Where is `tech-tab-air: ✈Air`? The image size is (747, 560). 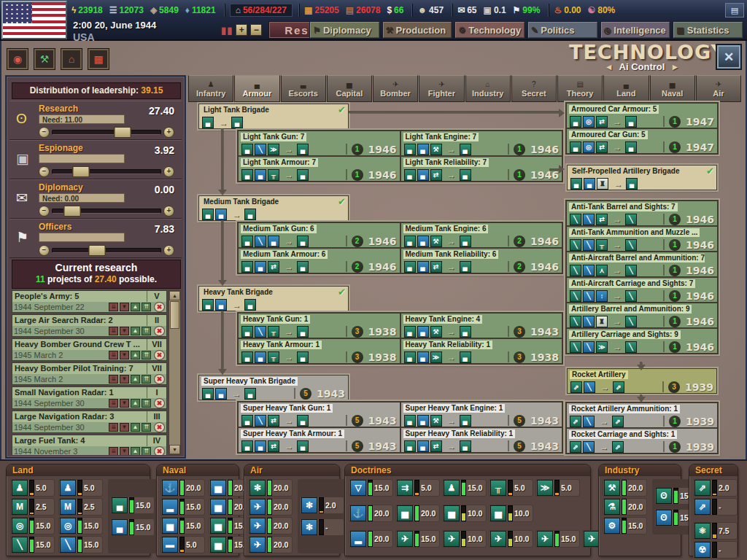
tech-tab-air: ✈Air is located at coordinates (719, 89).